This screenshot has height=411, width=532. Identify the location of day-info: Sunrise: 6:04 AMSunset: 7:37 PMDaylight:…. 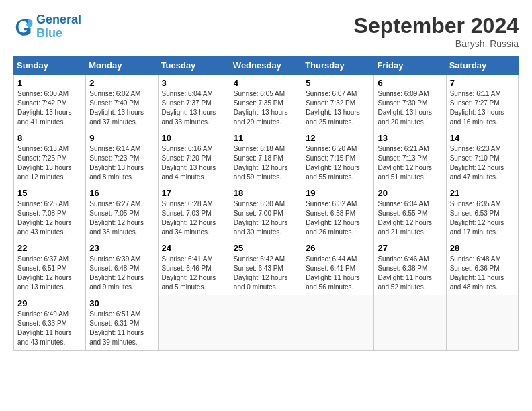
(194, 108).